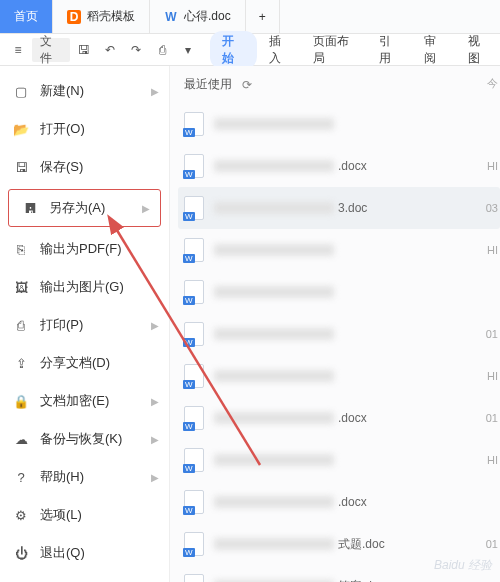 This screenshot has height=582, width=500. What do you see at coordinates (492, 208) in the screenshot?
I see `file-meta: 03` at bounding box center [492, 208].